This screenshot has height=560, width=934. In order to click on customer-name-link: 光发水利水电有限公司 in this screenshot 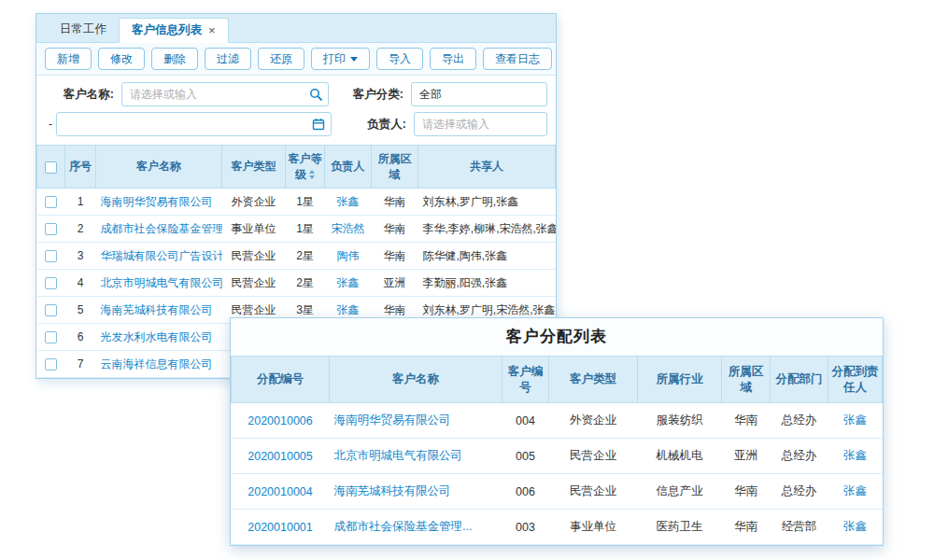, I will do `click(157, 337)`.